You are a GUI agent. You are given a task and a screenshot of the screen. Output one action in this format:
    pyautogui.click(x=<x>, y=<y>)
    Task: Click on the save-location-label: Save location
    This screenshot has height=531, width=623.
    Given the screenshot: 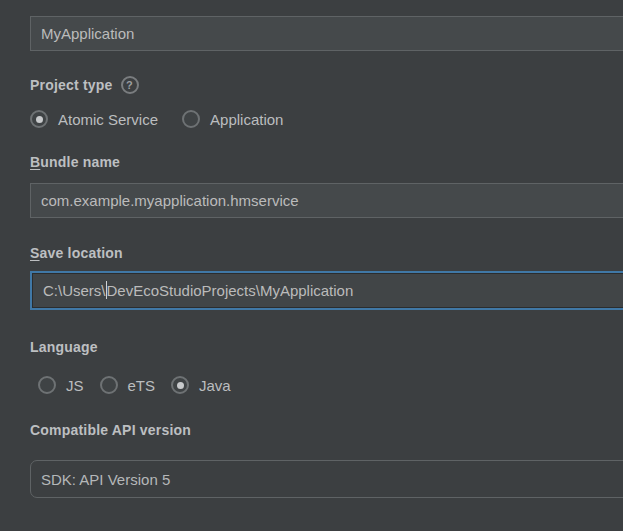 What is the action you would take?
    pyautogui.click(x=326, y=253)
    